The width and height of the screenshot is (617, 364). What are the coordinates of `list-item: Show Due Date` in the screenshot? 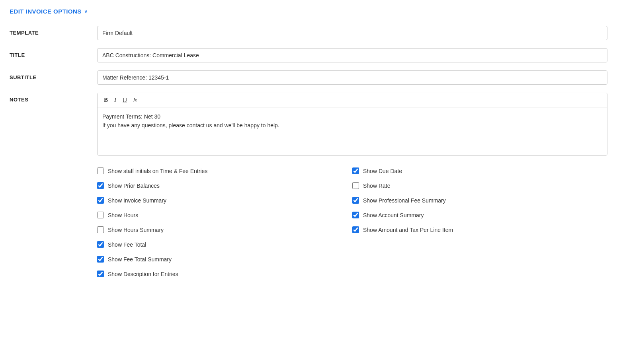 It's located at (480, 171).